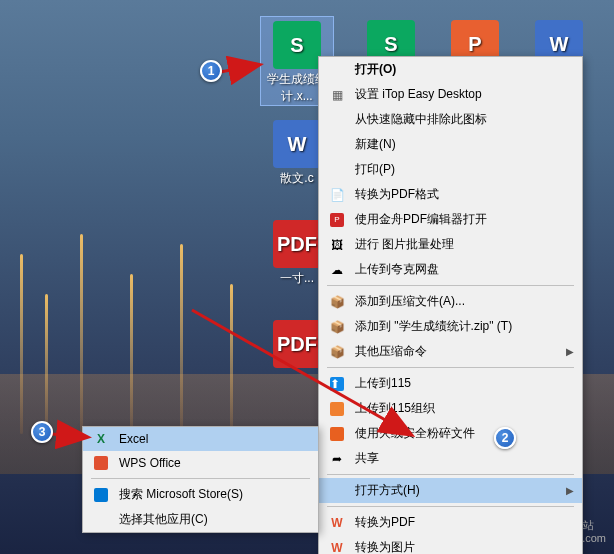 This screenshot has width=614, height=554. What do you see at coordinates (337, 220) in the screenshot?
I see `pdf-editor-icon: P` at bounding box center [337, 220].